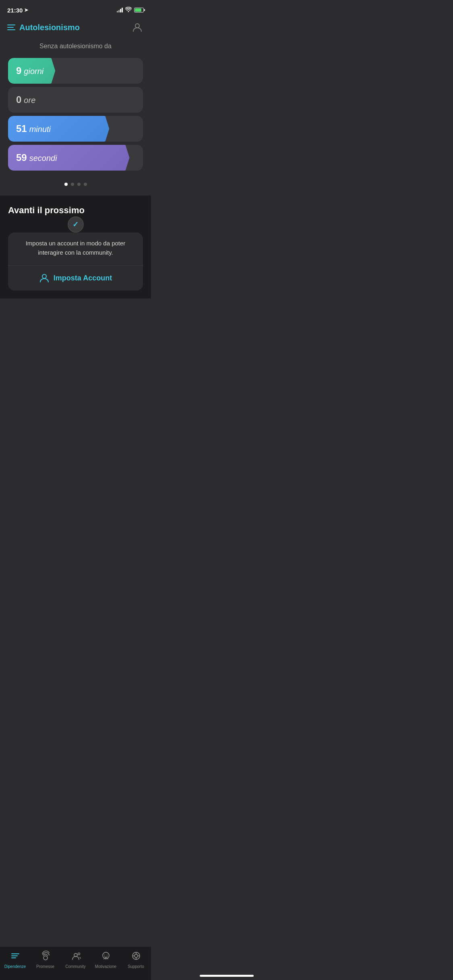  Describe the element at coordinates (76, 210) in the screenshot. I see `avanti-title: Avanti il prossimo` at that location.